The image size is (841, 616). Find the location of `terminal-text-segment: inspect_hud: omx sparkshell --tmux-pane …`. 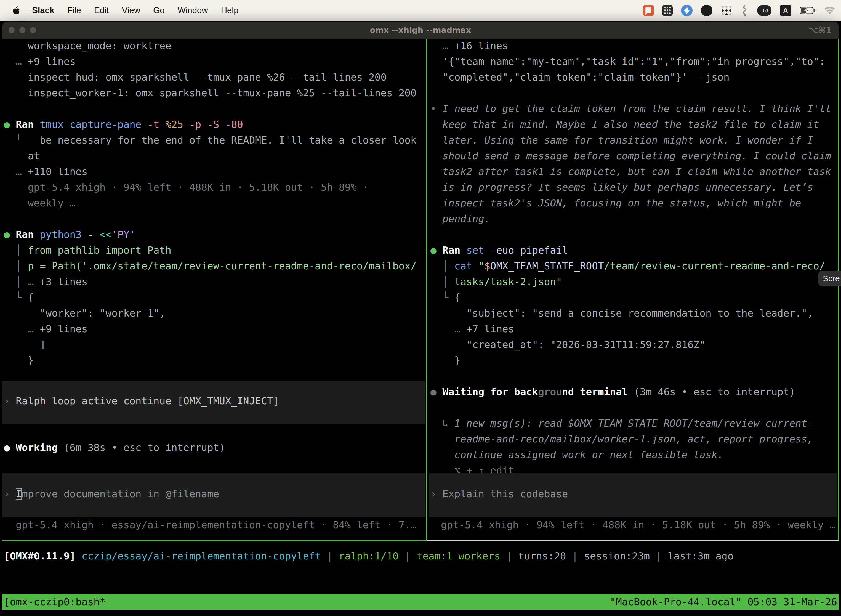

terminal-text-segment: inspect_hud: omx sparkshell --tmux-pane … is located at coordinates (195, 77).